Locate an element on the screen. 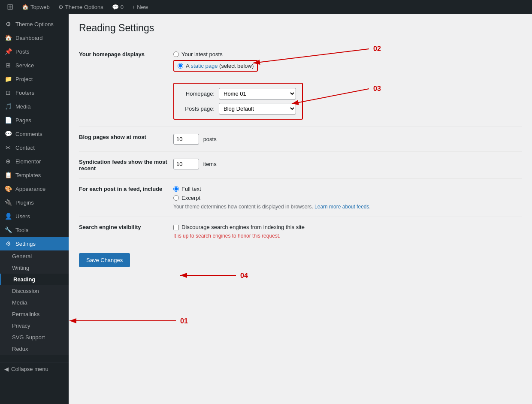  radio-latest-posts is located at coordinates (176, 54).